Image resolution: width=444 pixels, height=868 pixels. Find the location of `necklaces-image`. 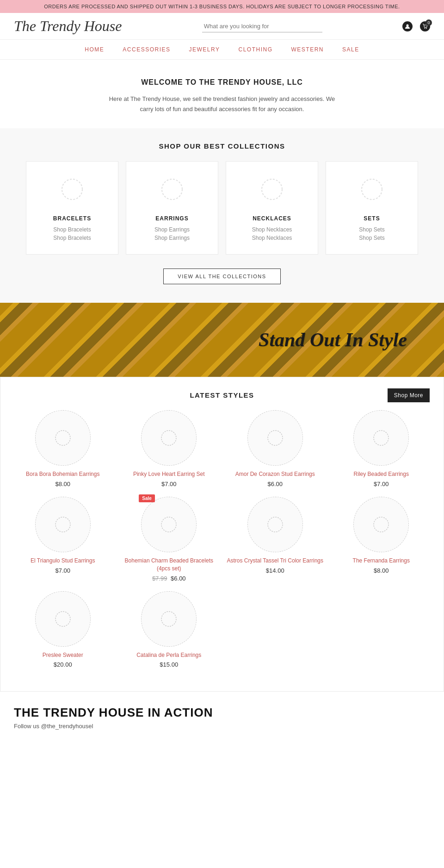

necklaces-image is located at coordinates (272, 189).